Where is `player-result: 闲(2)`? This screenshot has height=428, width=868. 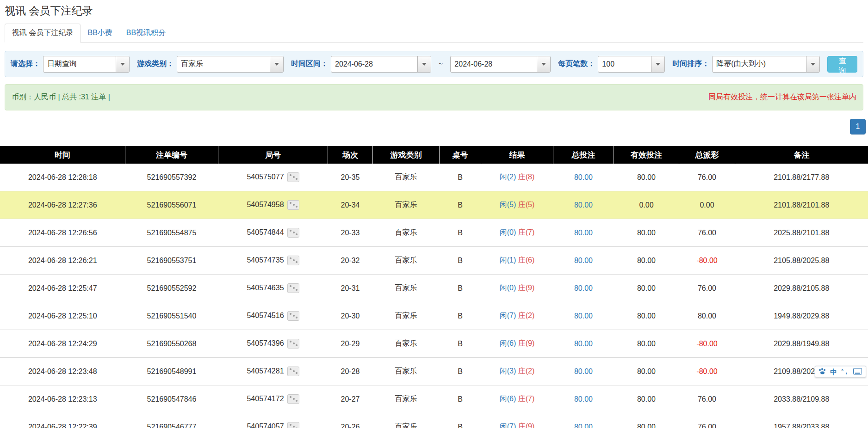 player-result: 闲(2) is located at coordinates (508, 177).